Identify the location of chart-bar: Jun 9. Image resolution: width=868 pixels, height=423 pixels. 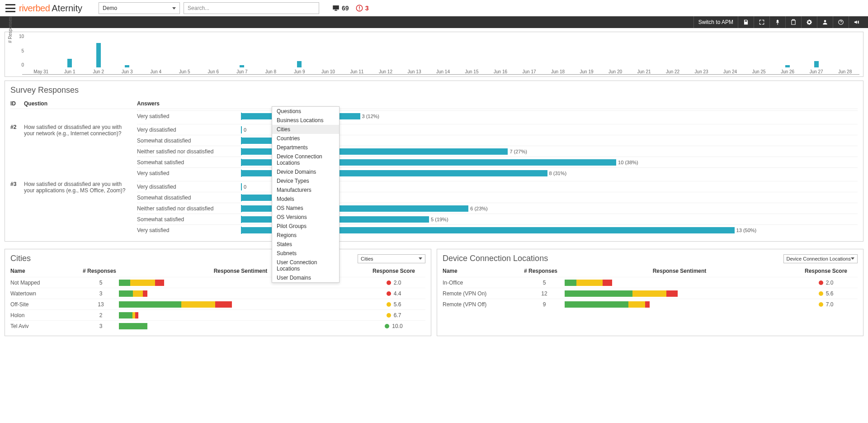
(300, 59).